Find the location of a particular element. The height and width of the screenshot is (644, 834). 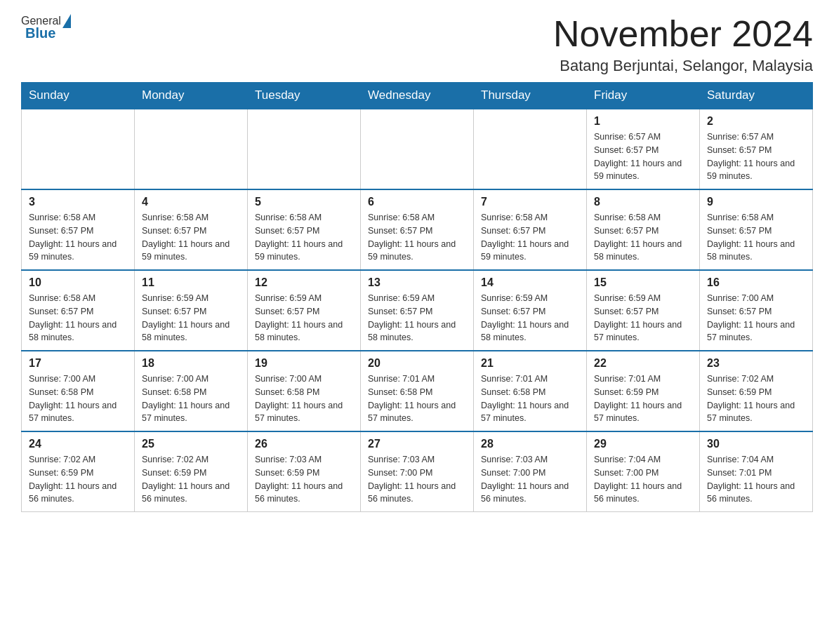

day-number: 2 is located at coordinates (756, 121).